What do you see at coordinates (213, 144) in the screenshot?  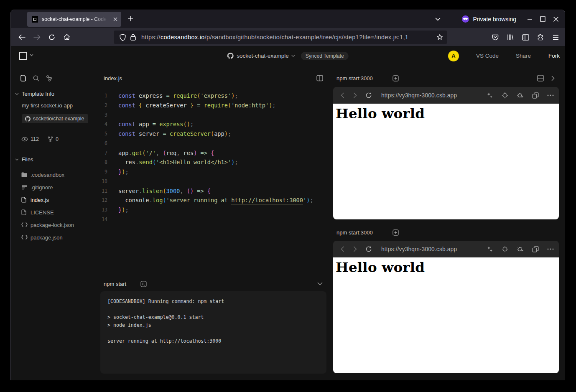 I see `code-line-6: 6` at bounding box center [213, 144].